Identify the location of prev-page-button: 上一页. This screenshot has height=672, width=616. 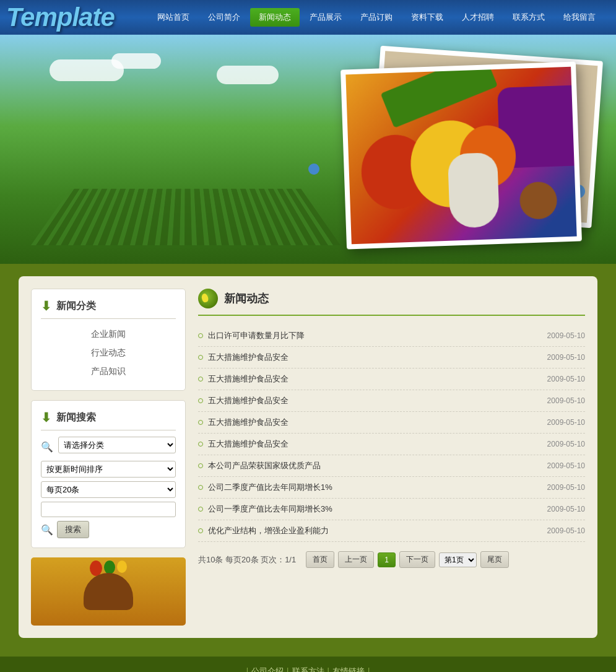
(356, 560).